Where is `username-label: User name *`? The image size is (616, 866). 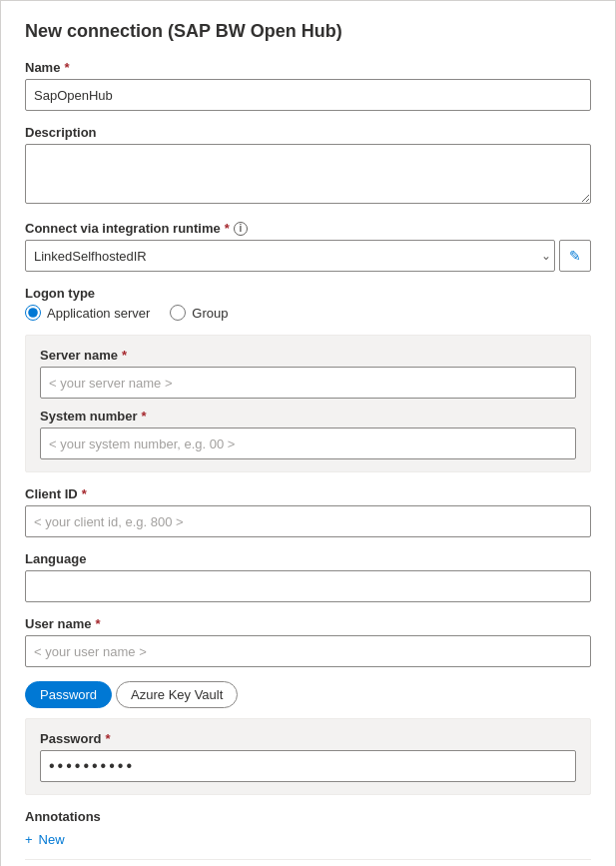
username-label: User name * is located at coordinates (308, 623).